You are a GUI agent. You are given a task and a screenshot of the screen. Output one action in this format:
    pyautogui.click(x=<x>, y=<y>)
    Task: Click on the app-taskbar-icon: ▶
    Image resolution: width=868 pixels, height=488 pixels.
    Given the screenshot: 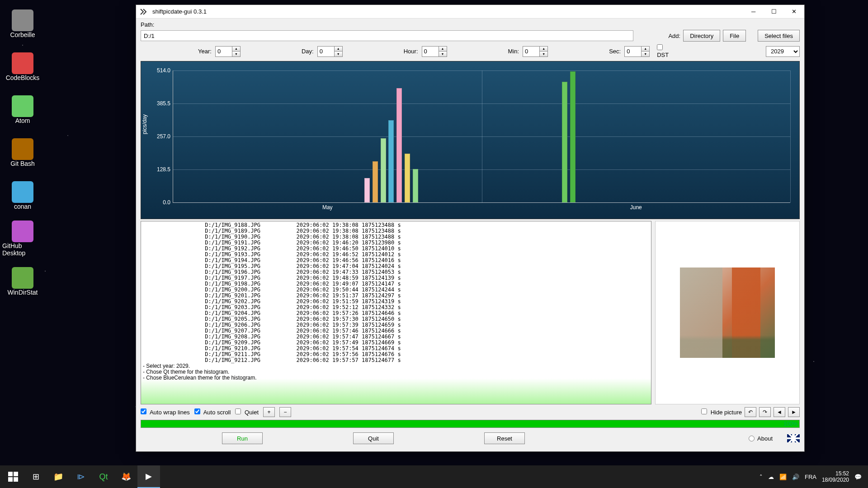 What is the action you would take?
    pyautogui.click(x=149, y=477)
    